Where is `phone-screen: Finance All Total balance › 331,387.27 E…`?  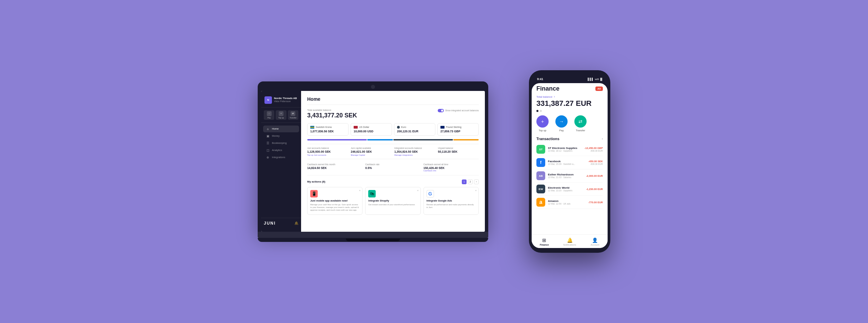
phone-screen: Finance All Total balance › 331,387.27 E… is located at coordinates (570, 166).